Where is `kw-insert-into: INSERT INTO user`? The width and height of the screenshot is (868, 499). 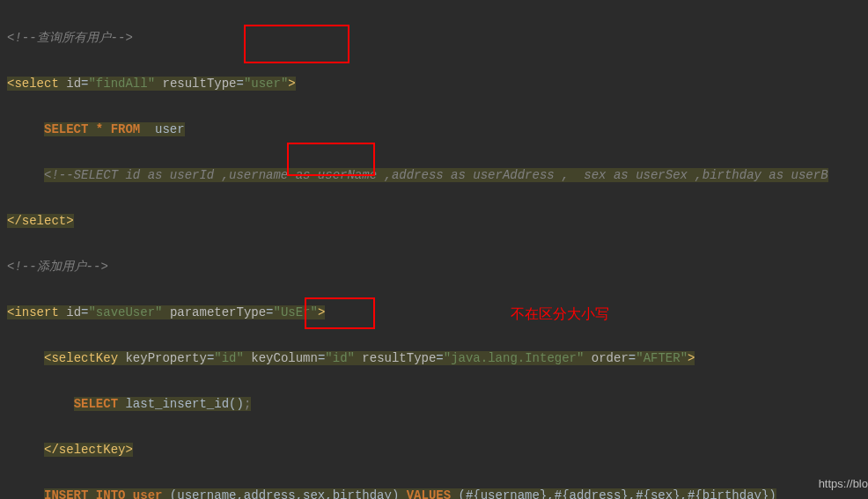 kw-insert-into: INSERT INTO user is located at coordinates (107, 494).